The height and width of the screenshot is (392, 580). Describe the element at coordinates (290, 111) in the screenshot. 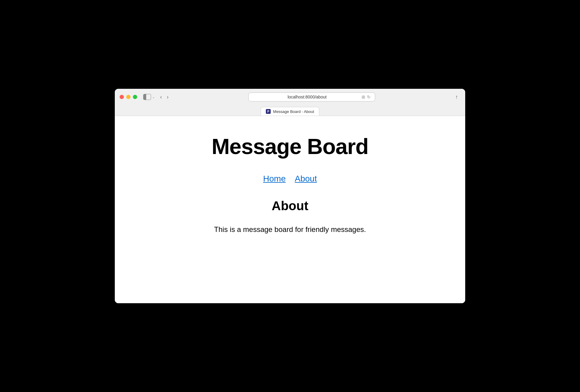

I see `active-tab: P Message Board - About` at that location.